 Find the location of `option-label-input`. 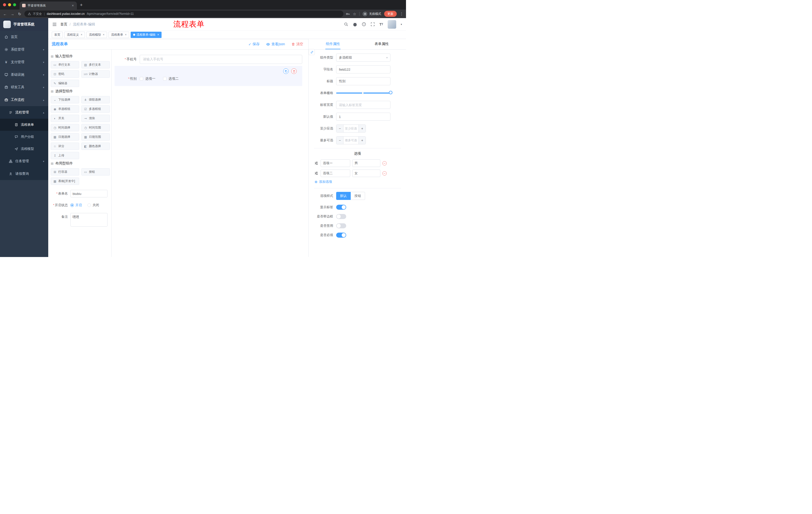

option-label-input is located at coordinates (336, 163).